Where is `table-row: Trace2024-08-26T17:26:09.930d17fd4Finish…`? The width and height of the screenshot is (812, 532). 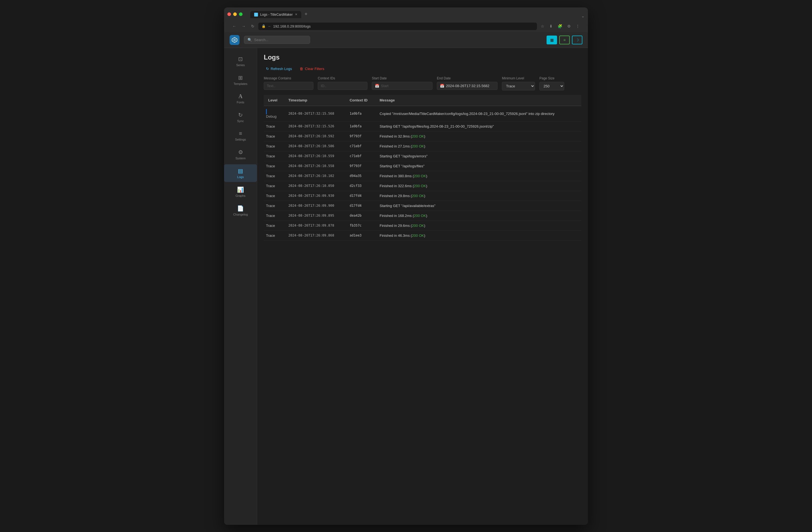
table-row: Trace2024-08-26T17:26:09.930d17fd4Finish… is located at coordinates (422, 196).